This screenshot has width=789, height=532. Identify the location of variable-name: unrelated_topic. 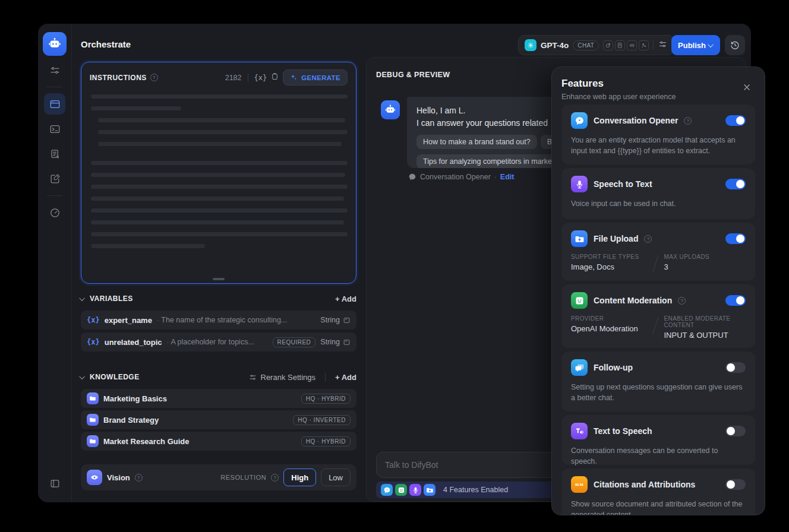
(133, 342).